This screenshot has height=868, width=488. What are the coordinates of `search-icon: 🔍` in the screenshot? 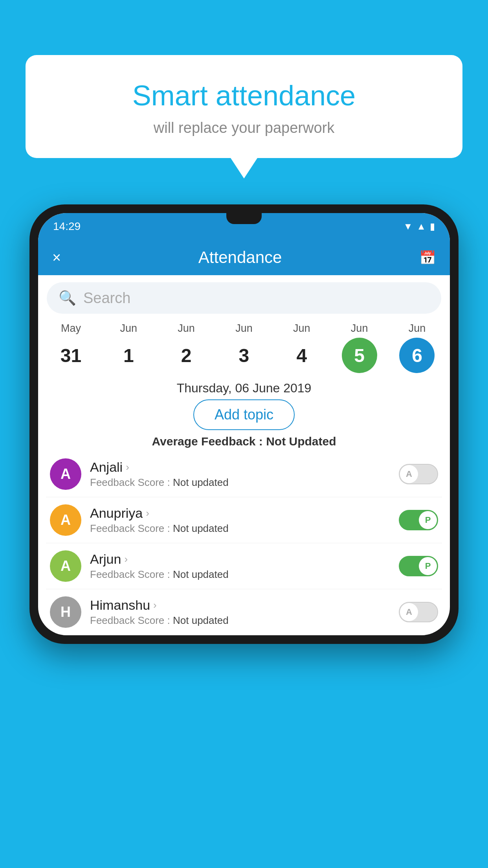 It's located at (68, 298).